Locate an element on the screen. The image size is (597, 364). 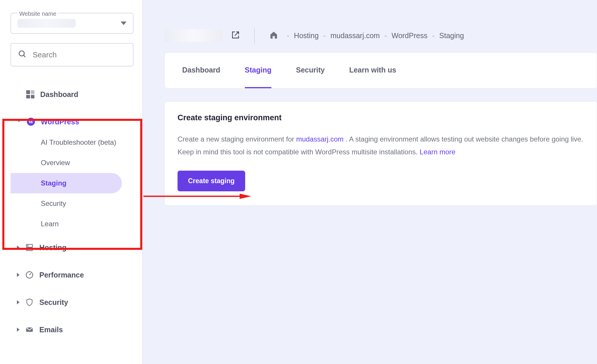
sidebar-item-label: Learn is located at coordinates (50, 224).